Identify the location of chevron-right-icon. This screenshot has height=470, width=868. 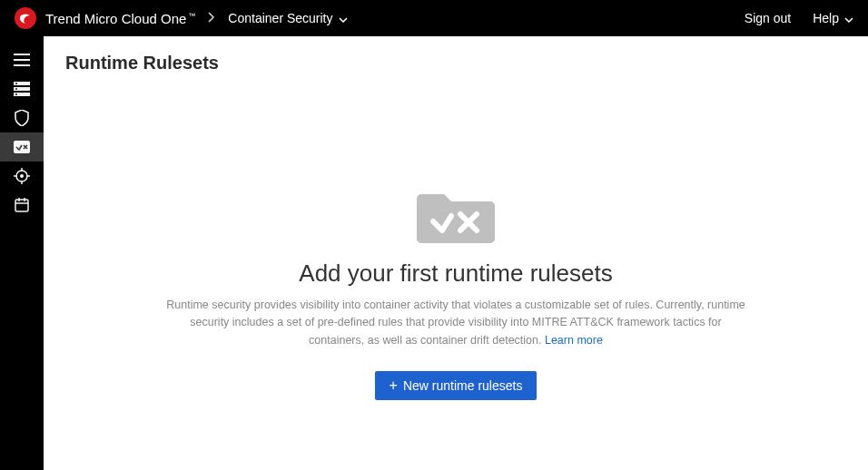
(212, 18).